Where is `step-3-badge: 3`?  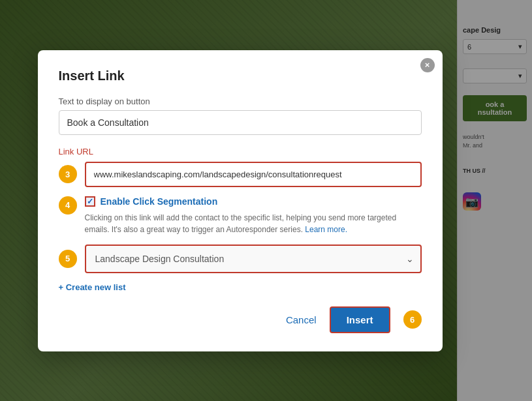 step-3-badge: 3 is located at coordinates (68, 174).